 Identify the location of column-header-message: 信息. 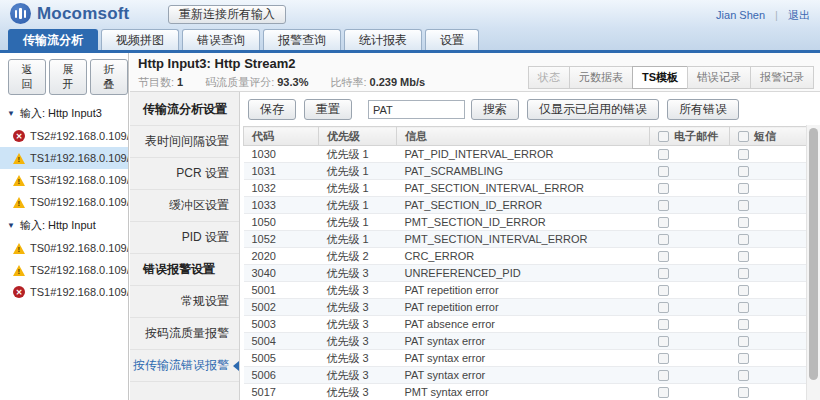
(524, 136).